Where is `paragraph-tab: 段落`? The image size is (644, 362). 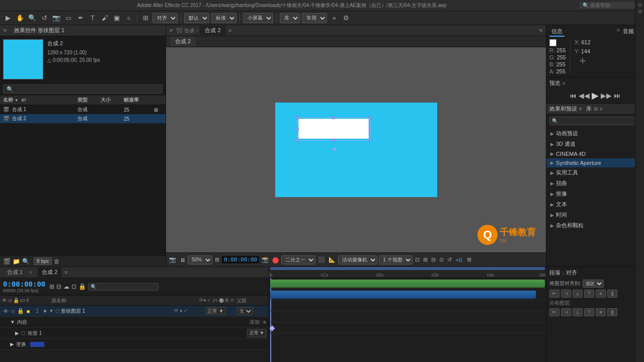
paragraph-tab: 段落 is located at coordinates (555, 273).